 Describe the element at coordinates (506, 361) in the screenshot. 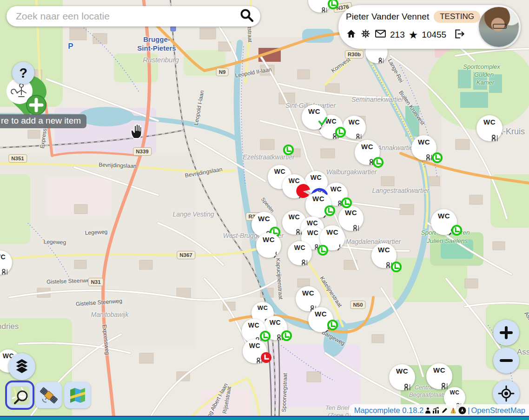

I see `zoom-out-button` at that location.